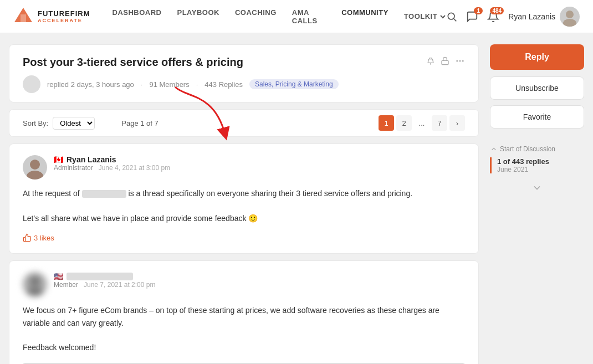  Describe the element at coordinates (244, 238) in the screenshot. I see `post-1-footer: 3 likes` at that location.